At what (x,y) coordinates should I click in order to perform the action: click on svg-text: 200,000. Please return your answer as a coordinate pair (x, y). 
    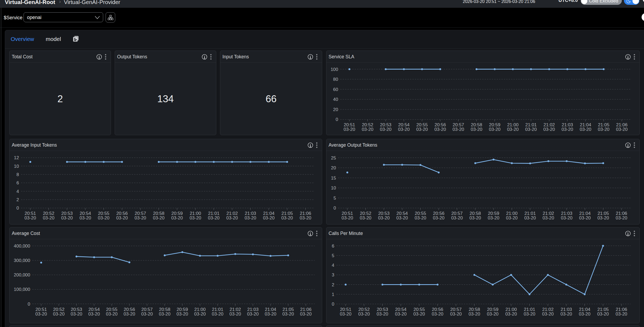
    Looking at the image, I should click on (22, 275).